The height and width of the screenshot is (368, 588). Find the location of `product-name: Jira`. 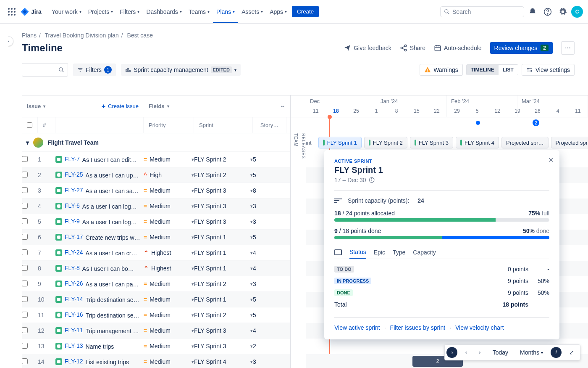

product-name: Jira is located at coordinates (36, 12).